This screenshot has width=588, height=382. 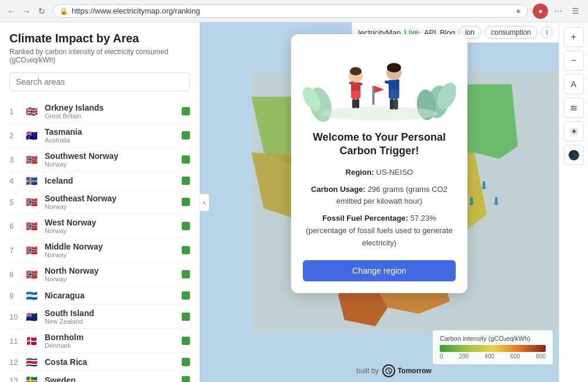 I want to click on tick-200: 200, so click(x=463, y=357).